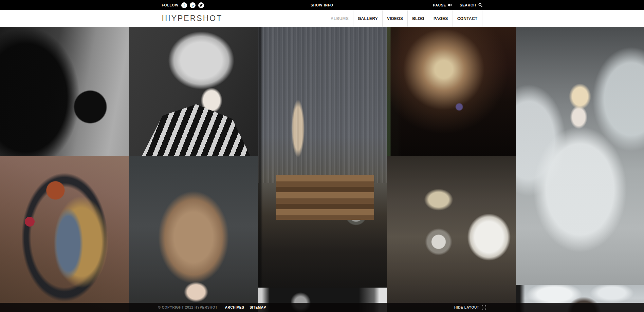  What do you see at coordinates (467, 18) in the screenshot?
I see `nav-item-contact: CONTACT` at bounding box center [467, 18].